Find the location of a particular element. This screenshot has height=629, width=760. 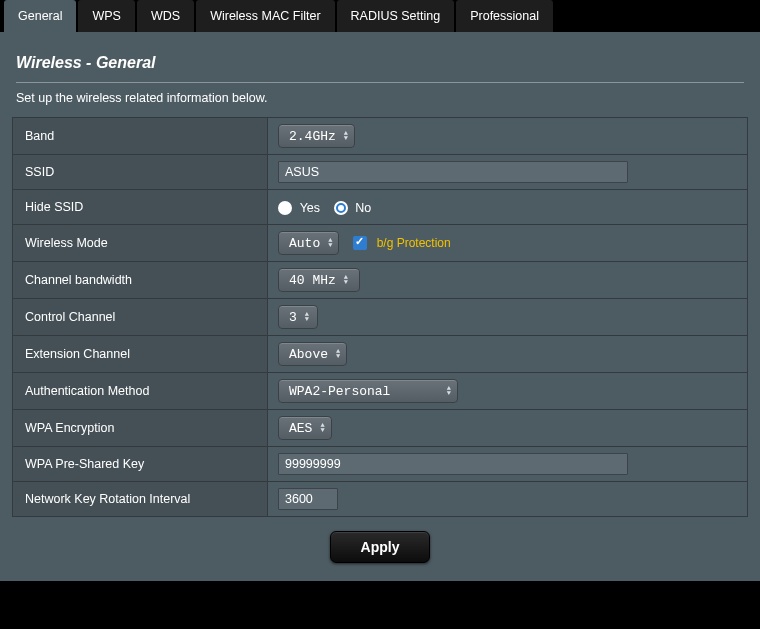

radio-label-yes: Yes is located at coordinates (310, 208).